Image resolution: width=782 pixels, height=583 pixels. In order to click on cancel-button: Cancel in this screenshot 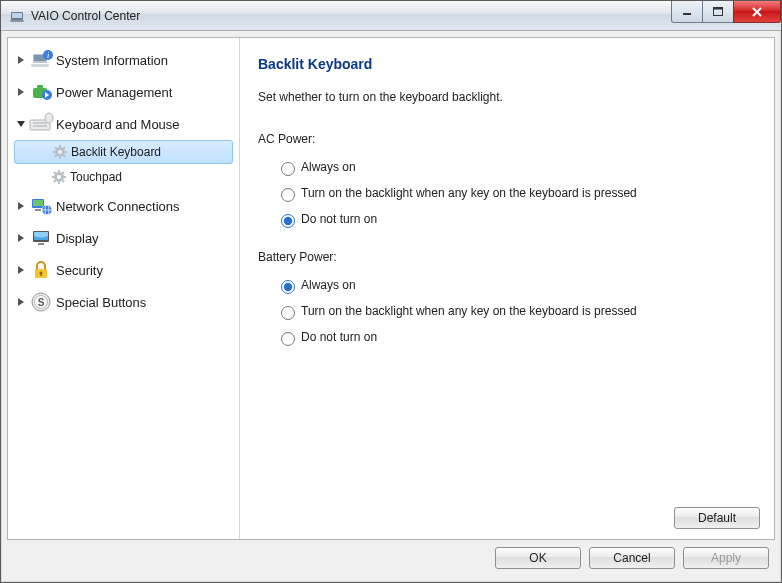, I will do `click(632, 558)`.